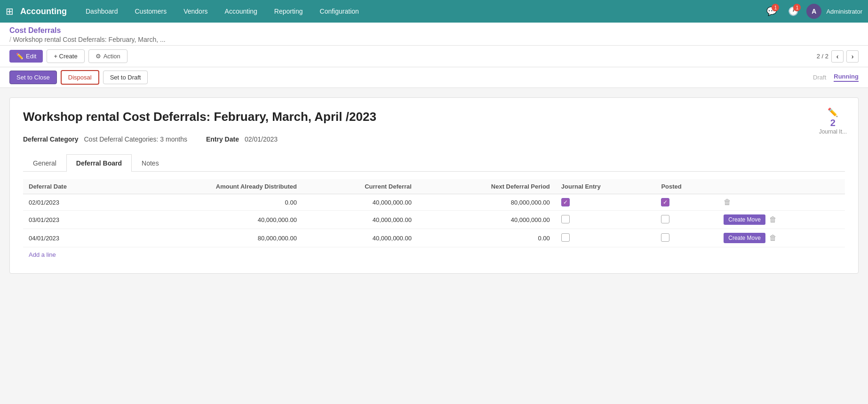 The width and height of the screenshot is (868, 404). I want to click on cell-current-2: 40,000,000.00, so click(360, 238).